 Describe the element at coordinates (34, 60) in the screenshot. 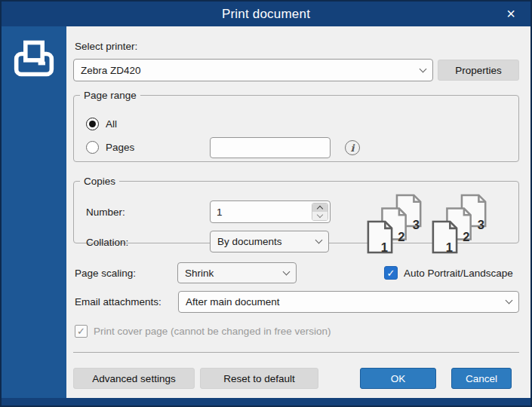

I see `printer-icon` at that location.